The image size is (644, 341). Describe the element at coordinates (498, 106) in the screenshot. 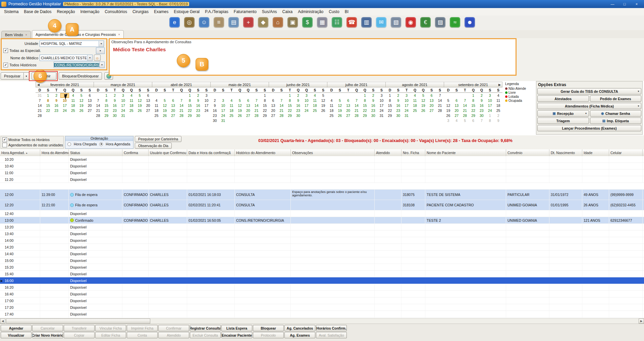

I see `calendar-day: 18` at that location.